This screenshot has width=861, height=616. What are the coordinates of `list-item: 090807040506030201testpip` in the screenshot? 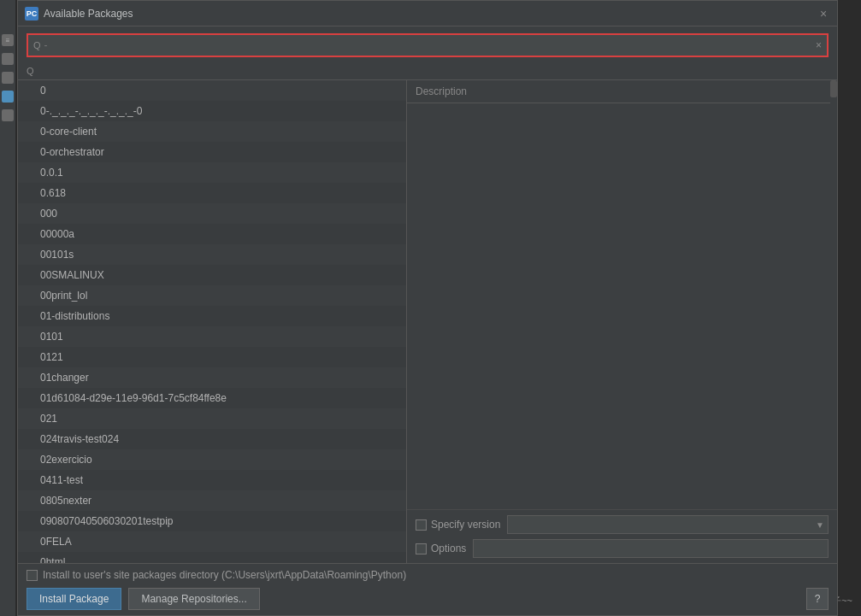 It's located at (212, 521).